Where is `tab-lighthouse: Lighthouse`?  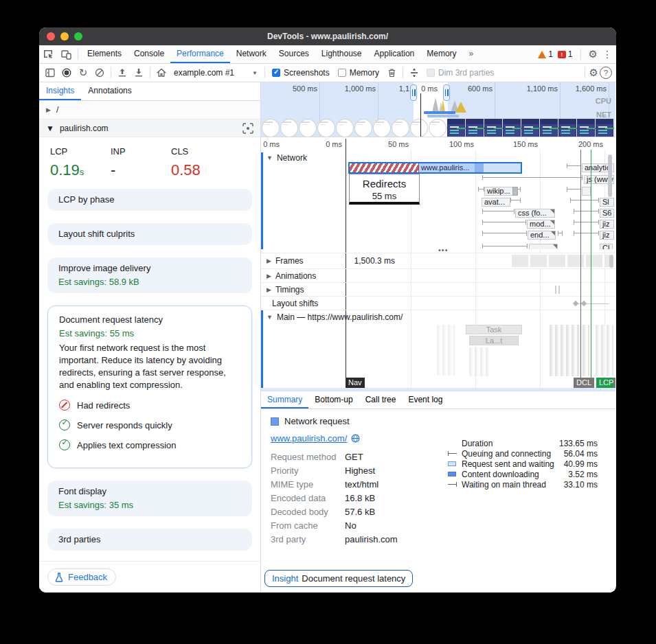 tab-lighthouse: Lighthouse is located at coordinates (342, 54).